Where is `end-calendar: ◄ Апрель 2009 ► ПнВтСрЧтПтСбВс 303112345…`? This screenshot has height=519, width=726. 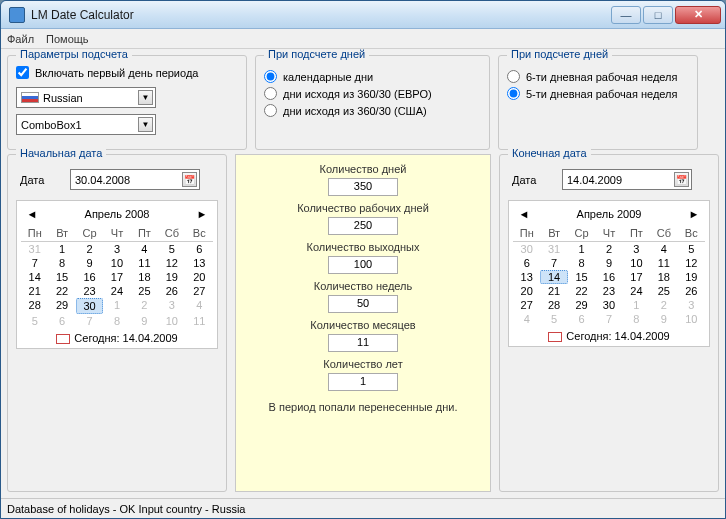 end-calendar: ◄ Апрель 2009 ► ПнВтСрЧтПтСбВс 303112345… is located at coordinates (609, 274).